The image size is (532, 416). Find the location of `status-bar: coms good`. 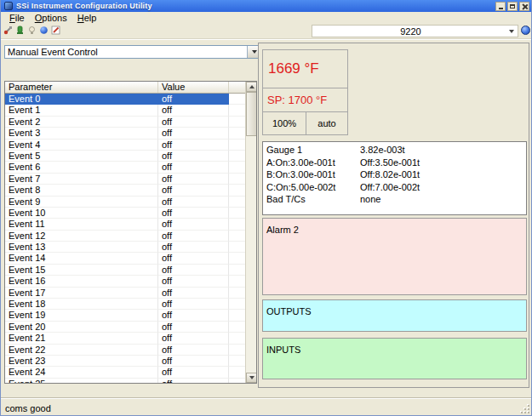

status-bar: coms good is located at coordinates (266, 407).